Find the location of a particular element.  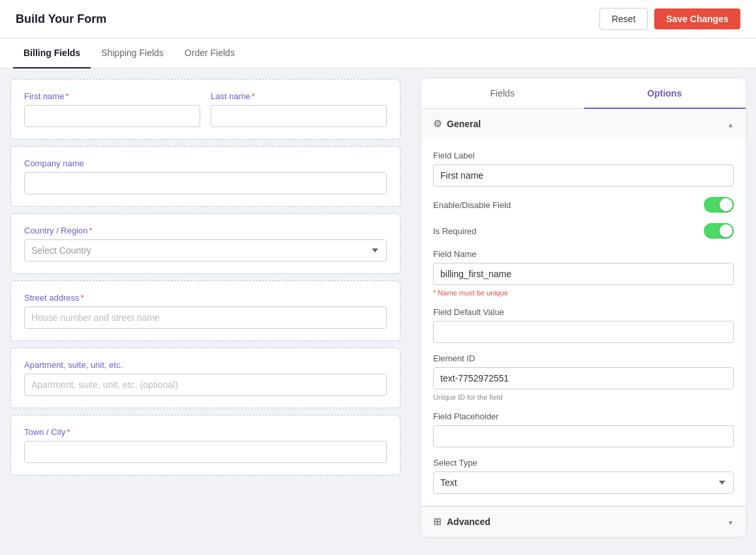

name-section: First name* Last name* is located at coordinates (205, 110).